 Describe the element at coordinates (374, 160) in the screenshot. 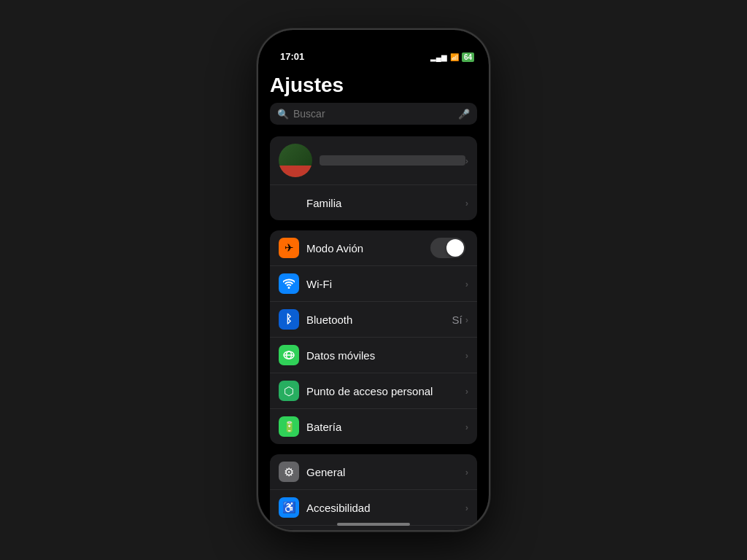

I see `profile-row: ›` at that location.